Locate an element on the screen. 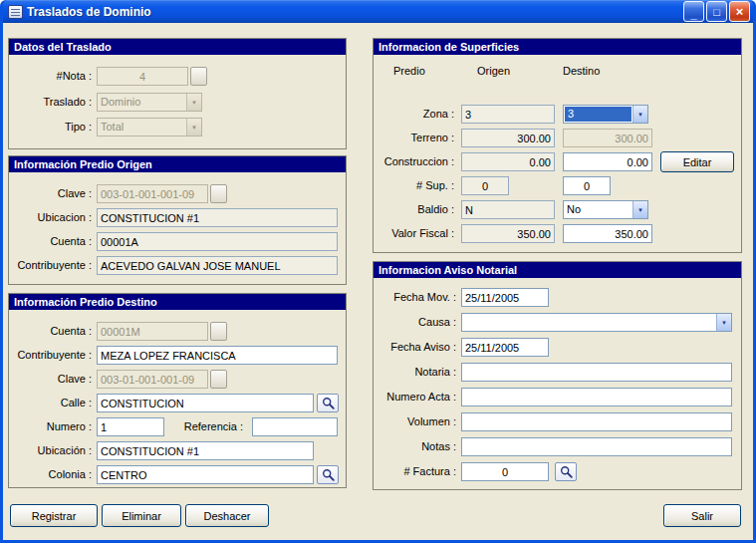  maximize-icon: □ is located at coordinates (717, 12).